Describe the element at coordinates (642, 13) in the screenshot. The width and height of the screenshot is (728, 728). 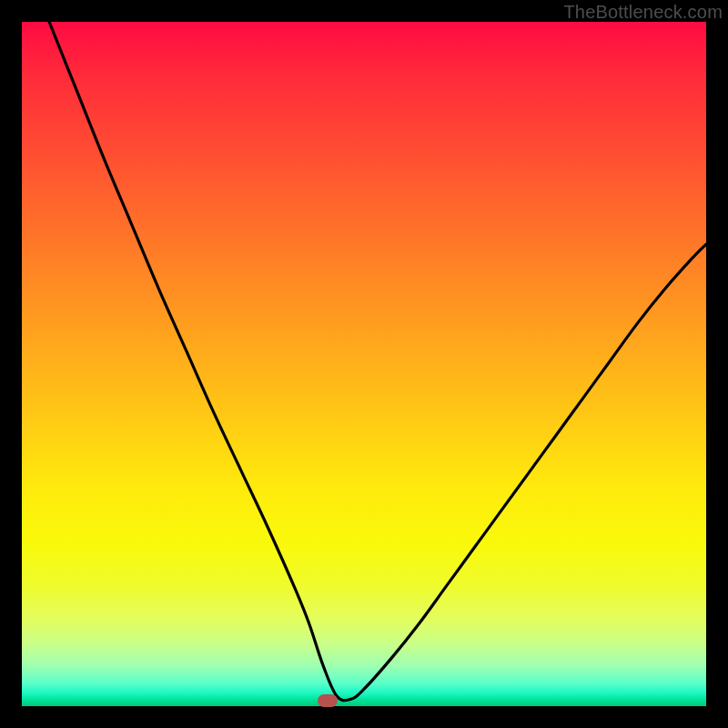
I see `watermark-text: TheBottleneck.com` at that location.